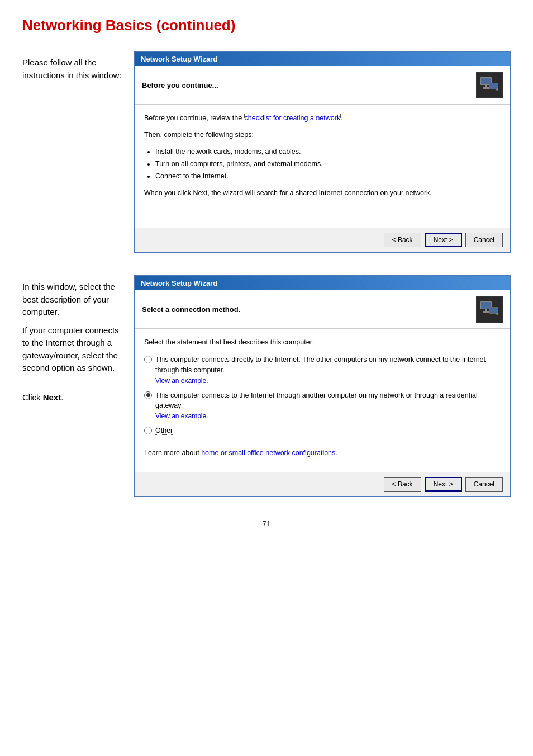  Describe the element at coordinates (328, 176) in the screenshot. I see `bullet-3: Connect to the Internet.` at that location.